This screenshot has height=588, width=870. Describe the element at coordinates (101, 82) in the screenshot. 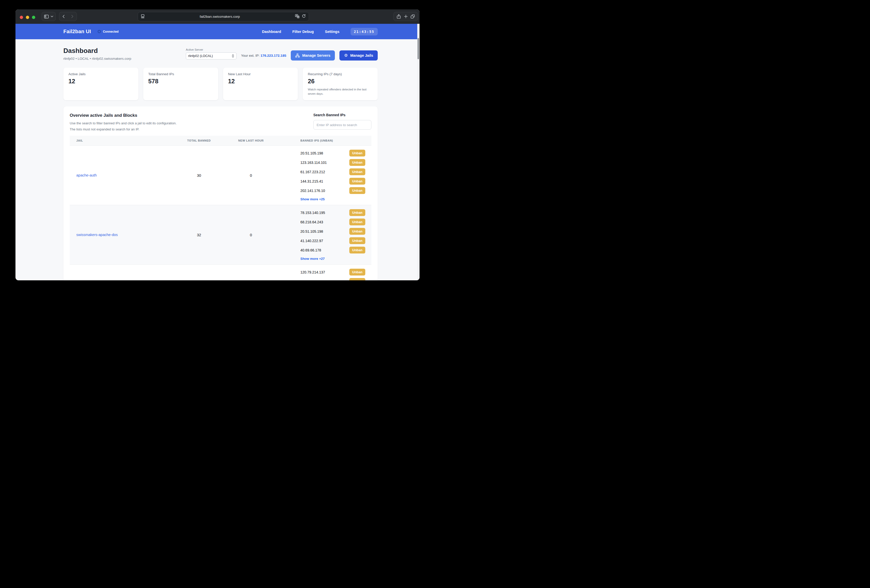

I see `stat-value: 12` at that location.